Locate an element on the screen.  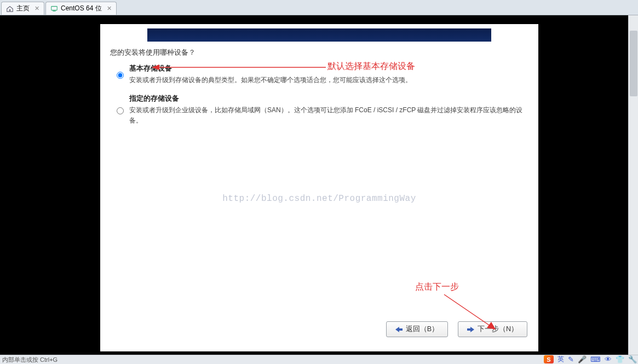
next-button: 下一步（N） is located at coordinates (493, 330).